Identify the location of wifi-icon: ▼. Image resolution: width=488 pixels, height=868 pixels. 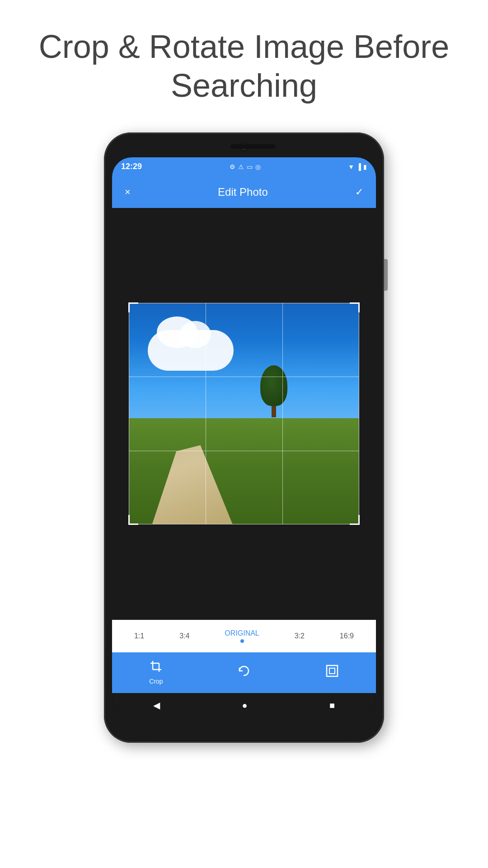
(351, 167).